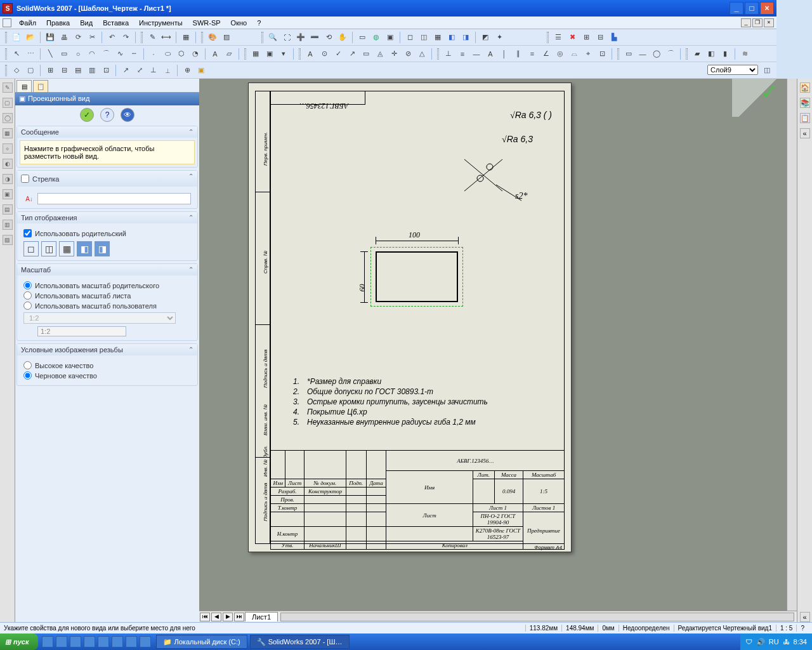 The width and height of the screenshot is (812, 650). What do you see at coordinates (390, 37) in the screenshot?
I see `hidden-icon: ▣` at bounding box center [390, 37].